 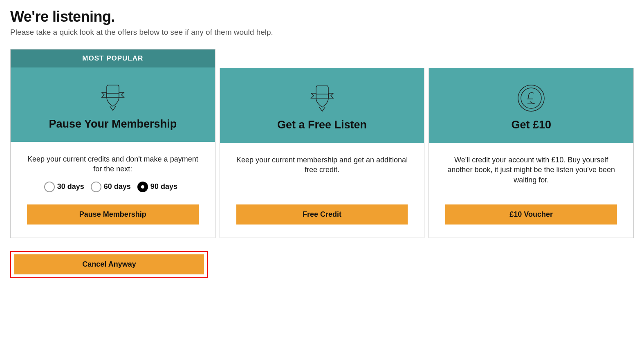 I want to click on card-head-voucher: Get £10, so click(x=531, y=106).